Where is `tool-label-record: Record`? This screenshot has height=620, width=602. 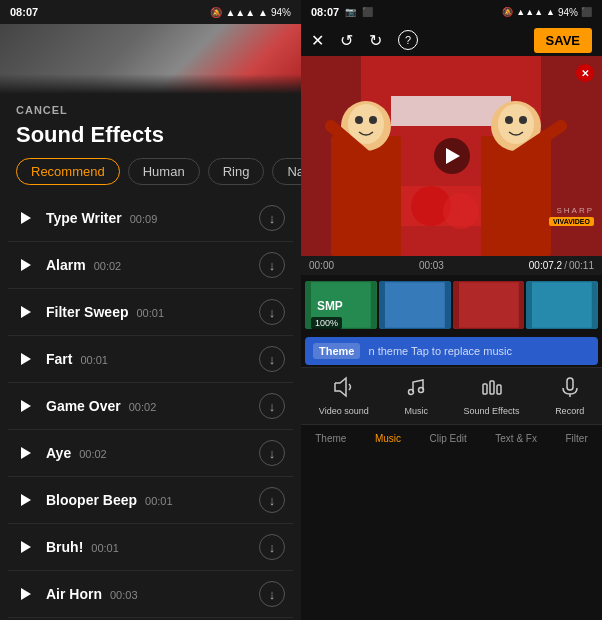
tool-label-record: Record is located at coordinates (570, 411).